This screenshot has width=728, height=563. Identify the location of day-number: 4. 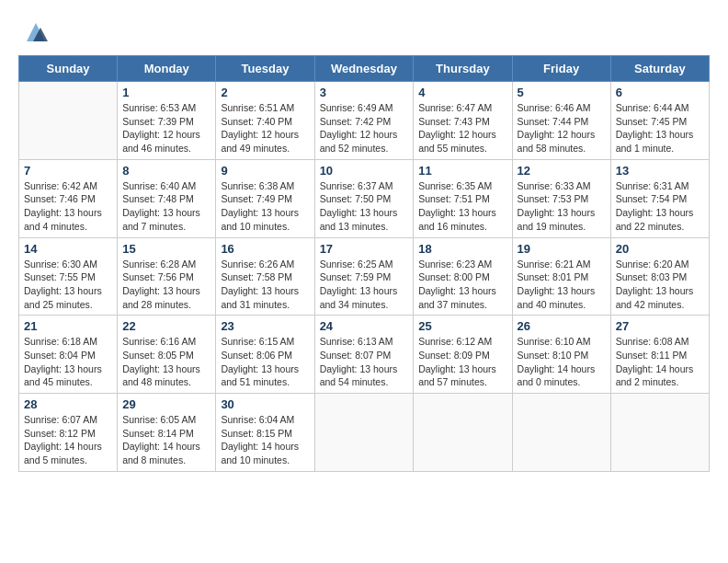
(462, 92).